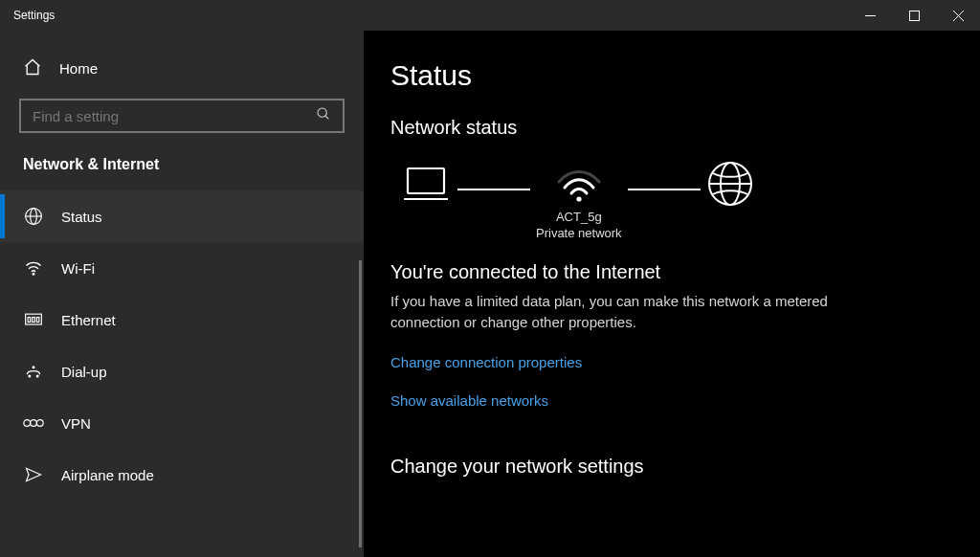 The image size is (980, 557). I want to click on sidebar-home-label: Home, so click(78, 69).